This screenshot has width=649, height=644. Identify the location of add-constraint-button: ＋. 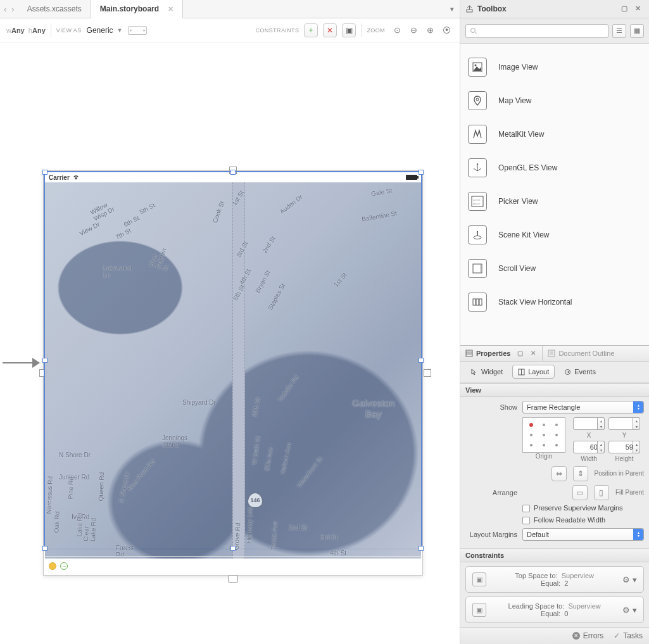
(311, 30).